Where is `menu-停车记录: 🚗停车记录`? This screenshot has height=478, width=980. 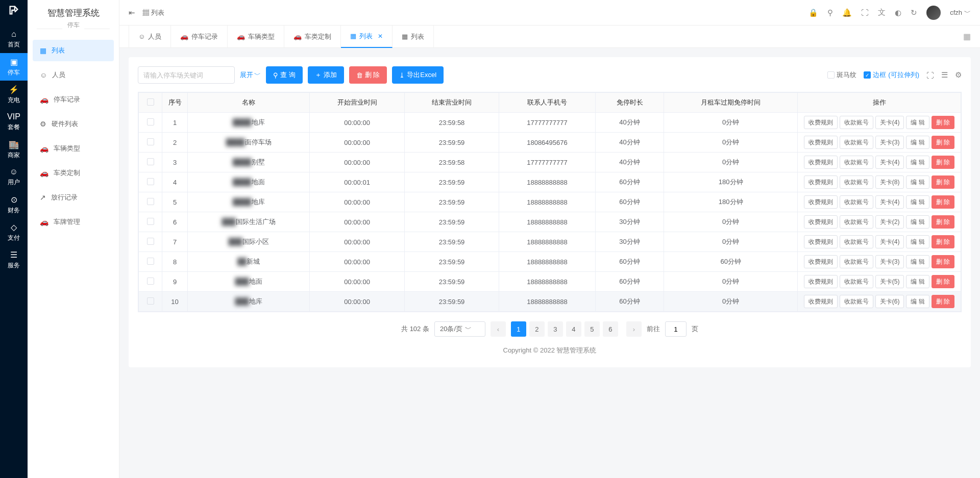
menu-停车记录: 🚗停车记录 is located at coordinates (74, 99).